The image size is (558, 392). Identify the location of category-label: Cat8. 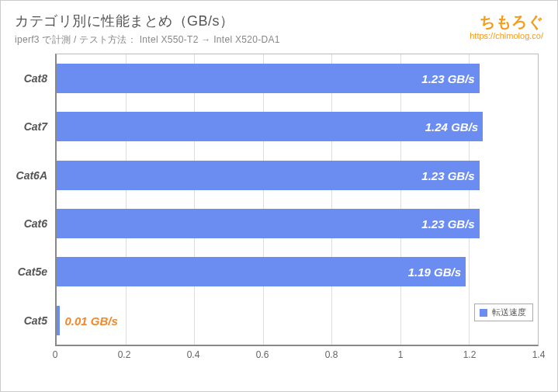
(40, 78).